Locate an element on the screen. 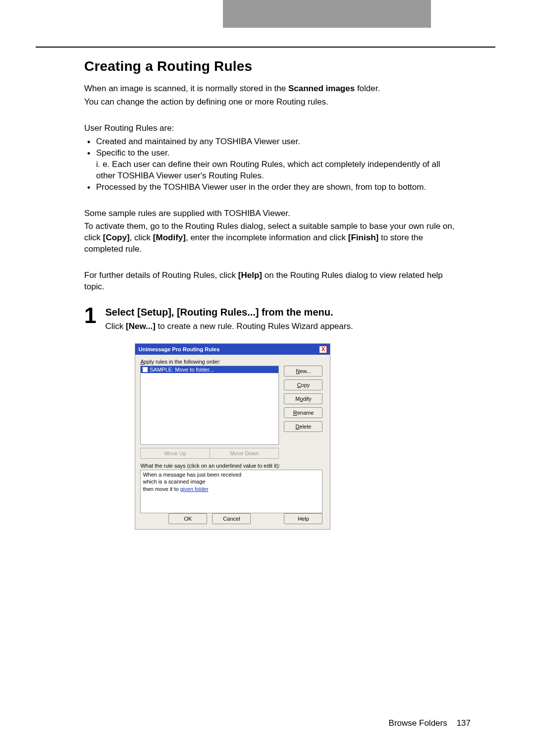 The image size is (535, 756). text: For further details of Routing Rules, cl… is located at coordinates (161, 275).